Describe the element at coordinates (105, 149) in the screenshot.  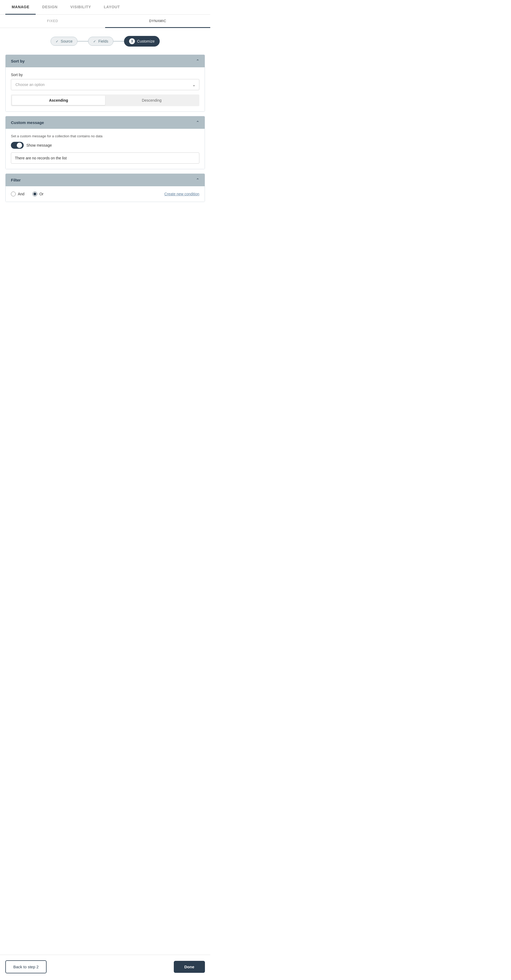
I see `custom-message-body: Set a custom message for a collection th…` at that location.